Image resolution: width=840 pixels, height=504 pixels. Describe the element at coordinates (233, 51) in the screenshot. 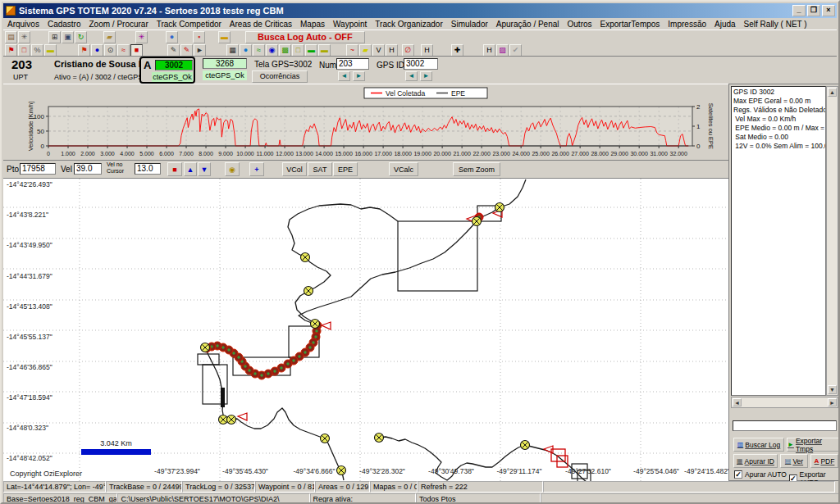

I see `grid-button: ▦` at that location.